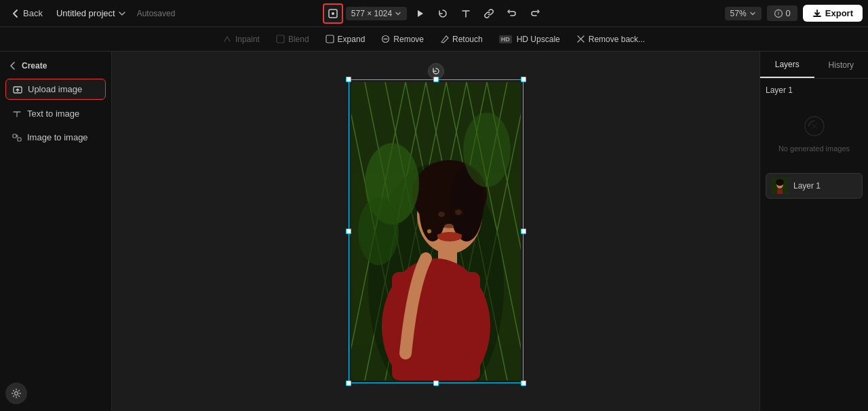 The height and width of the screenshot is (411, 868). Describe the element at coordinates (91, 14) in the screenshot. I see `project-name-button: Untitled project` at that location.